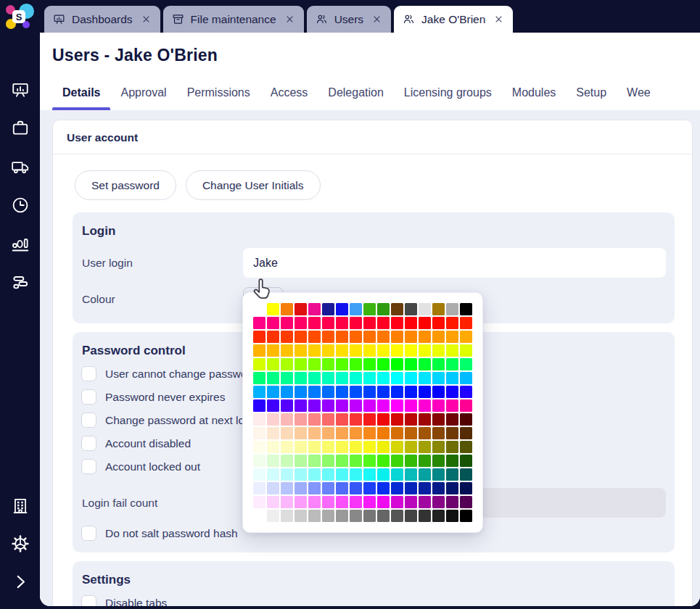 Image resolution: width=700 pixels, height=609 pixels. I want to click on top-tab-jake-o-brien: Jake O'Brien, so click(453, 19).